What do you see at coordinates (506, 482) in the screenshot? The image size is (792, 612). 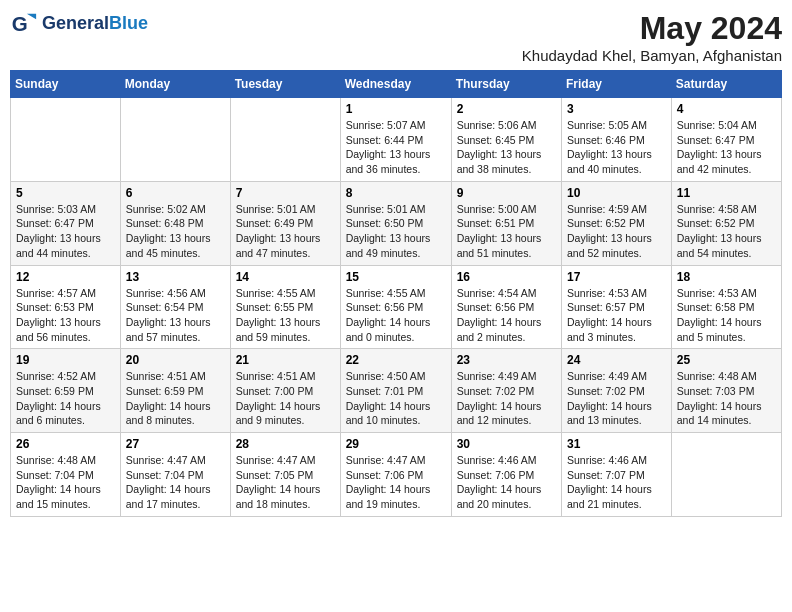 I see `day-info: Sunrise: 4:46 AM Sunset: 7:06 PM Dayligh…` at bounding box center [506, 482].